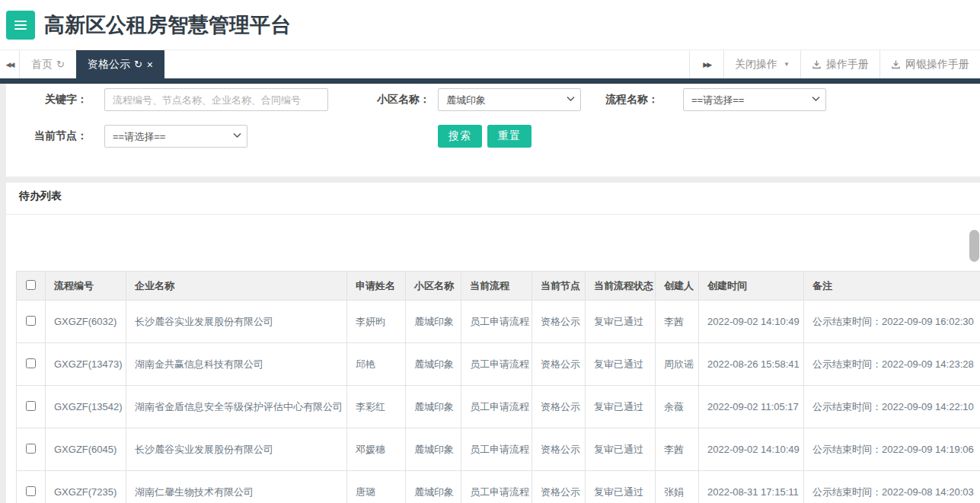  Describe the element at coordinates (168, 25) in the screenshot. I see `page-title: 高新区公租房智慧管理平台` at that location.